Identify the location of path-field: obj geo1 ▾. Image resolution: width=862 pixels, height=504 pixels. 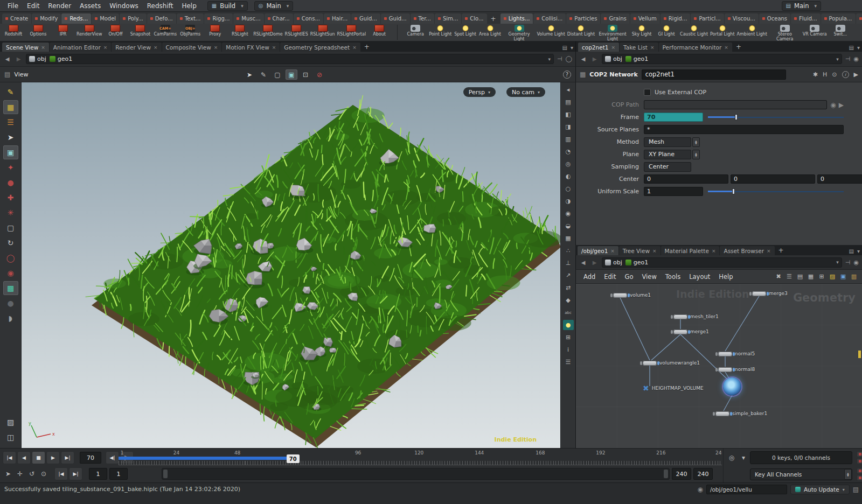
(290, 59).